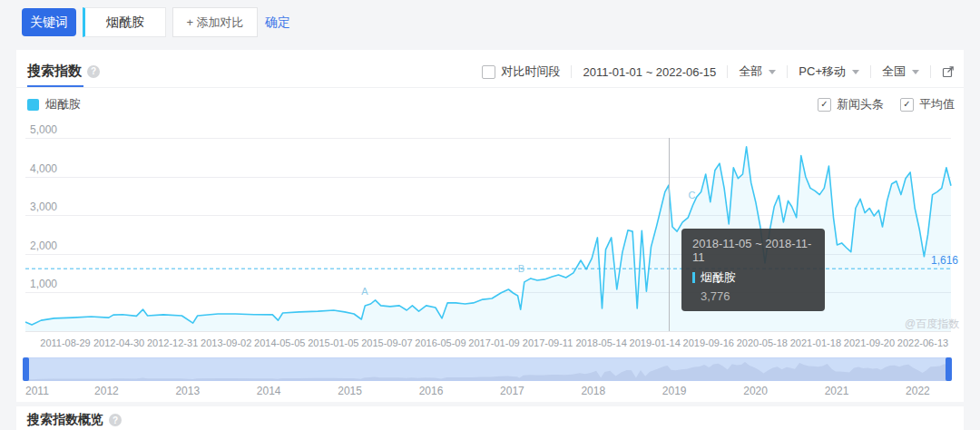 Image resolution: width=980 pixels, height=430 pixels. Describe the element at coordinates (750, 72) in the screenshot. I see `scope-value: 全部` at that location.